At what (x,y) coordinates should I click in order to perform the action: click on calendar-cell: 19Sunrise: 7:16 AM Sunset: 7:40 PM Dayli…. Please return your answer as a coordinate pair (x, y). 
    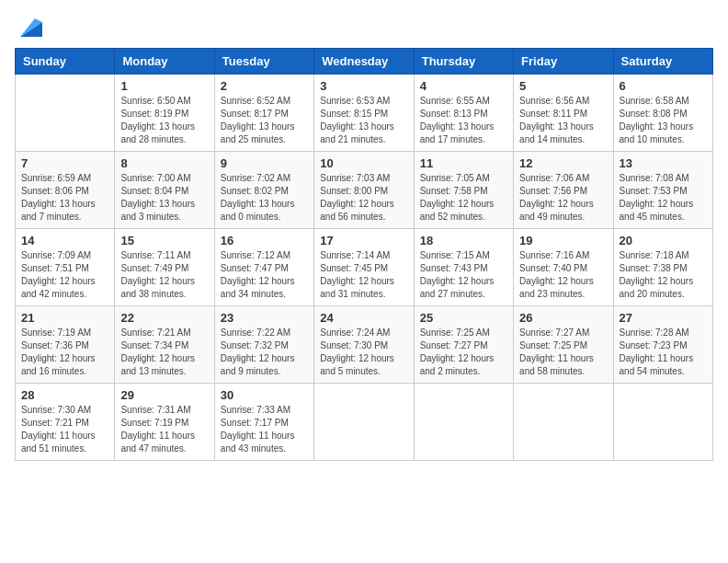
    Looking at the image, I should click on (563, 268).